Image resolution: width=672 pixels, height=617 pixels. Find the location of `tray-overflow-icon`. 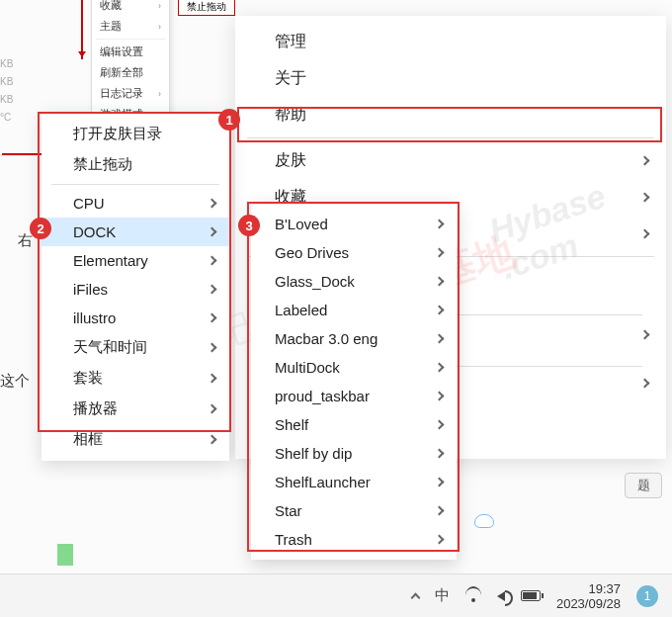

tray-overflow-icon is located at coordinates (415, 596).